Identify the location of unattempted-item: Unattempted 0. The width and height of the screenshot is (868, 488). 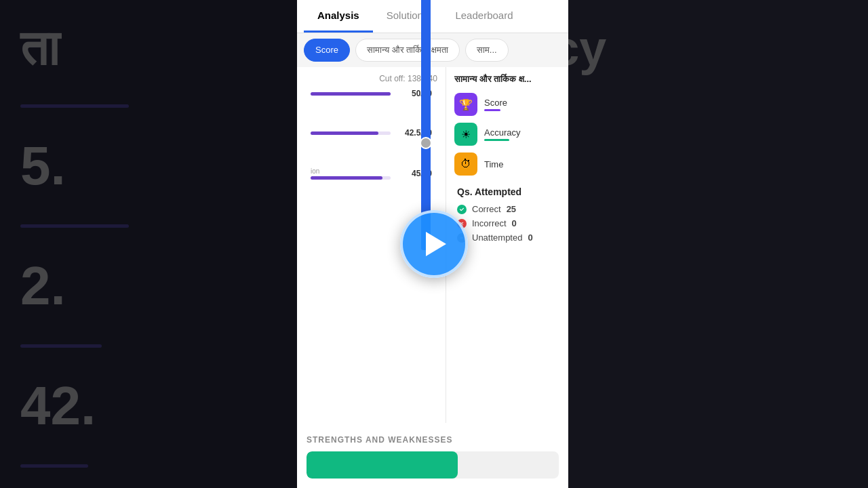
(507, 237).